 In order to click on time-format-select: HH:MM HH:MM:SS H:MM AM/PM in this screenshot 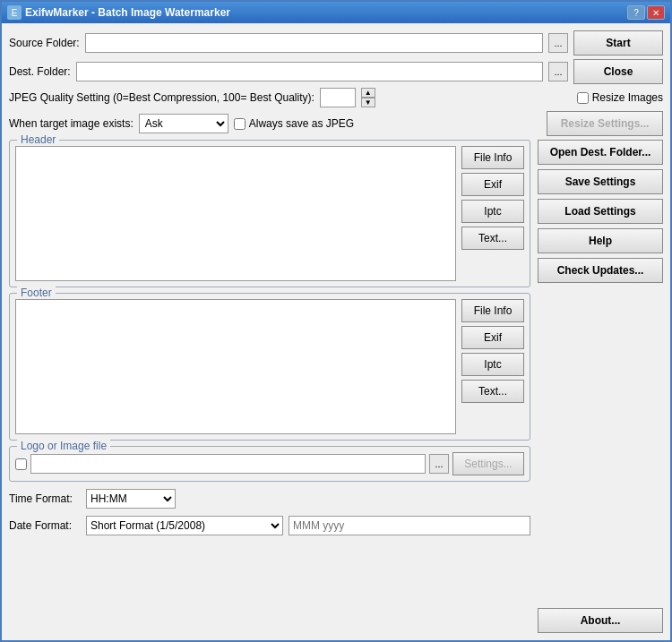, I will do `click(131, 499)`.